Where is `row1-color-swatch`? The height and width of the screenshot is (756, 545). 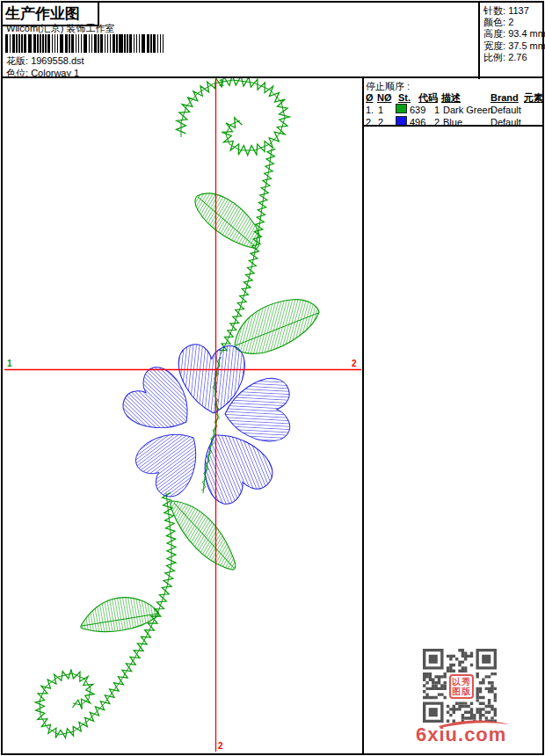
row1-color-swatch is located at coordinates (401, 109).